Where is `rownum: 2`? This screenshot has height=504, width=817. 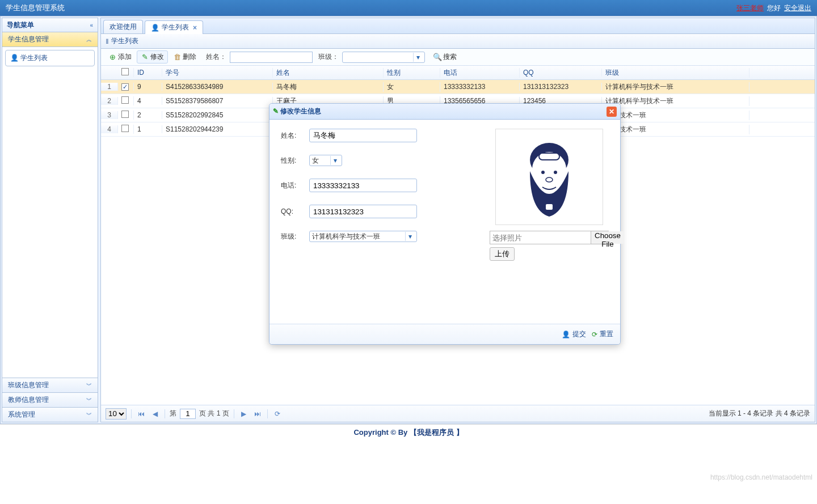 rownum: 2 is located at coordinates (110, 101).